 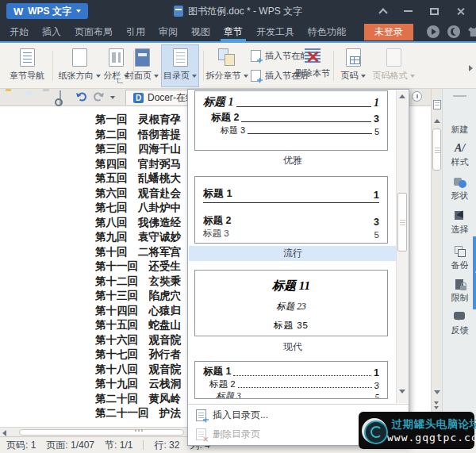 I want to click on app-menu-button: W WPS 文字, so click(x=48, y=11).